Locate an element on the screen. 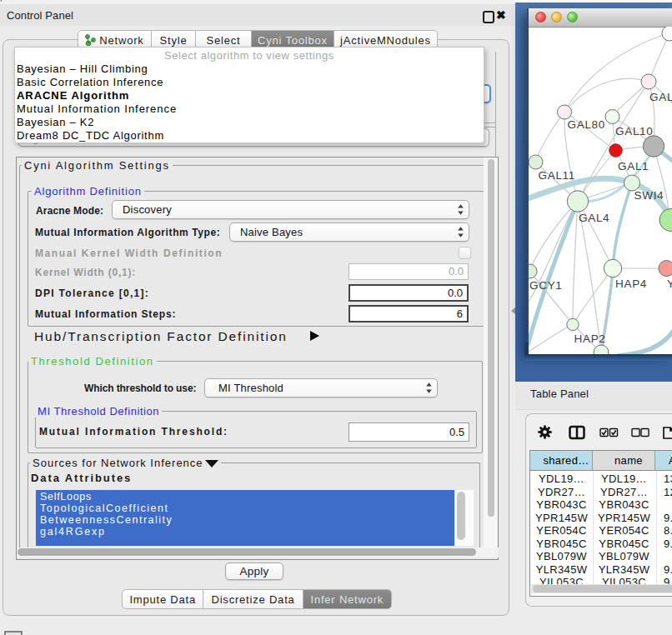 The width and height of the screenshot is (672, 635). svg-text: SWI4 is located at coordinates (649, 195).